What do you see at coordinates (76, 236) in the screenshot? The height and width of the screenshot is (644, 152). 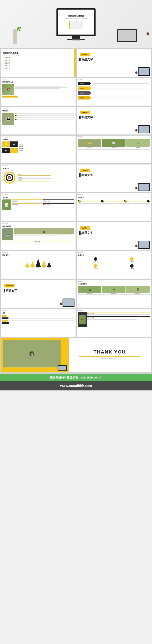 I see `slide-row-7: 04 标题文字 集体活动照片 💻 📸 集体活动照片` at bounding box center [76, 236].